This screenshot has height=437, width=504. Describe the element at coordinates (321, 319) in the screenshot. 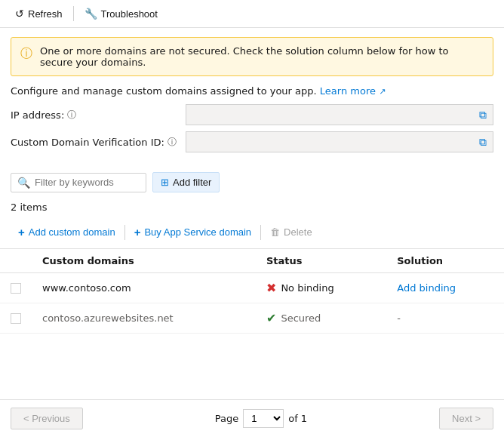

I see `row2-status-wrap: ✔ Secured` at that location.